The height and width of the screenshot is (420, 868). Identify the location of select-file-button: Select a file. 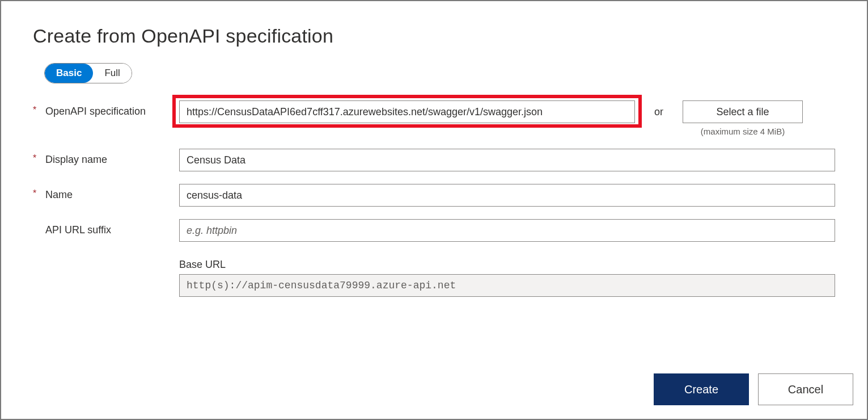
(743, 112).